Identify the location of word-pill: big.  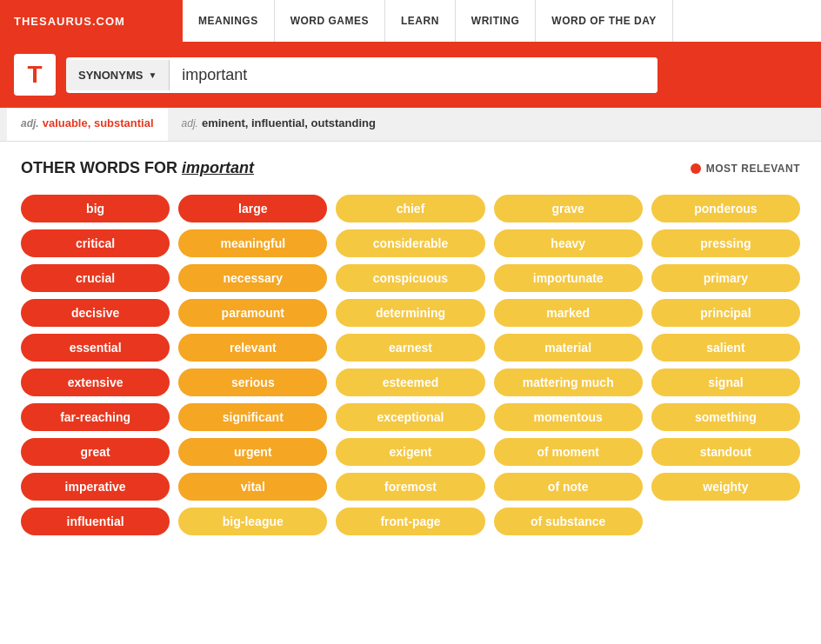
(96, 209).